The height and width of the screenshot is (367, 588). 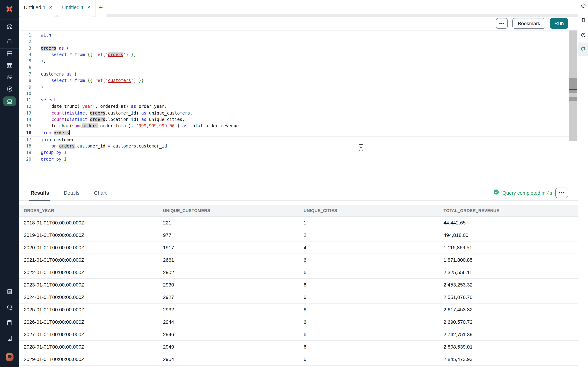 I want to click on results-tab-bar: ResultsDetailsChart Query completed in 4…, so click(x=298, y=193).